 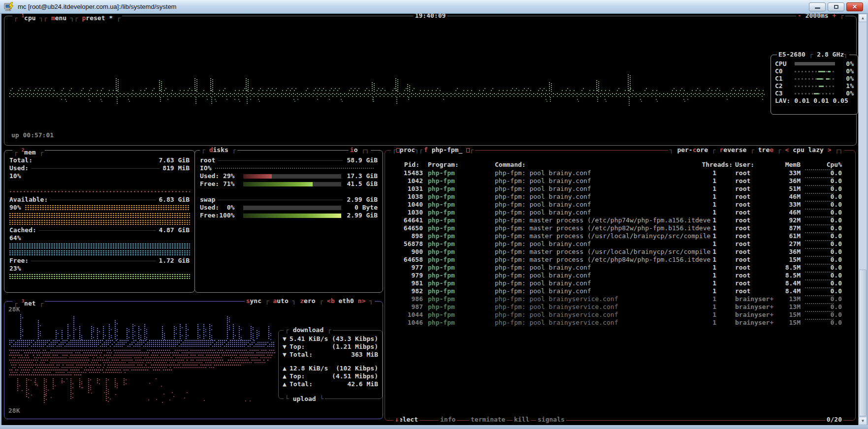 What do you see at coordinates (863, 18) in the screenshot?
I see `scrollbar-up-arrow: ▲` at bounding box center [863, 18].